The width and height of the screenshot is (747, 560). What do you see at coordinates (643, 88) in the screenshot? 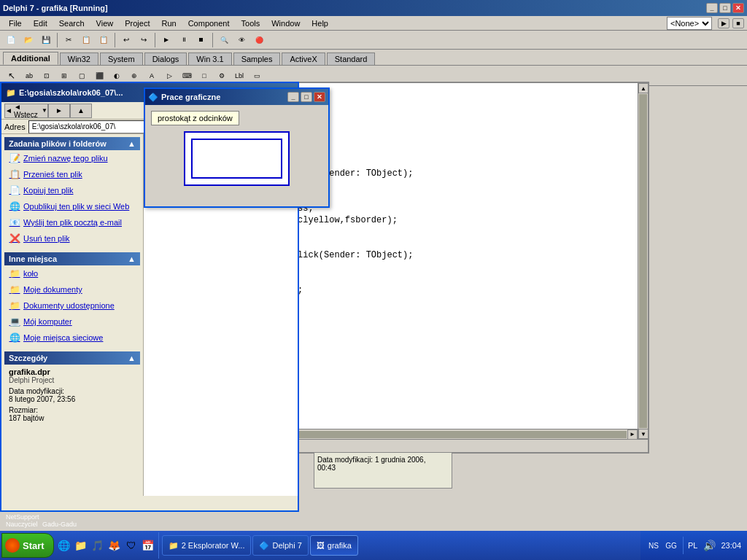
I see `scroll-up-btn: ▲` at bounding box center [643, 88].